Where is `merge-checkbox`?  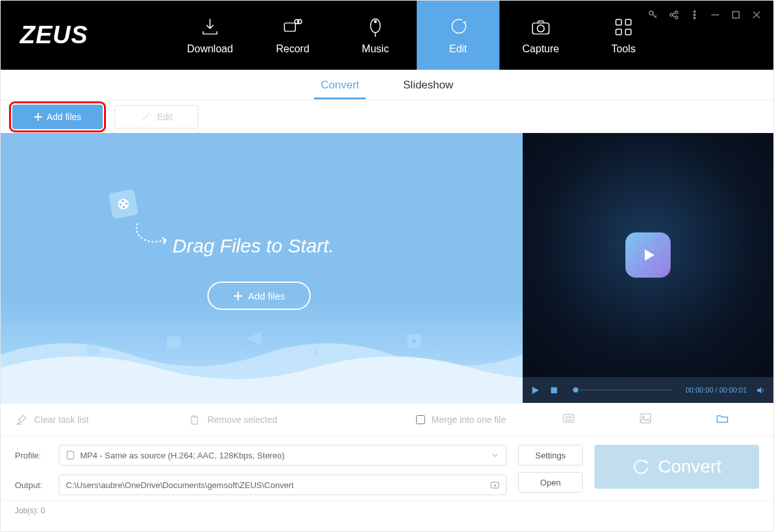 merge-checkbox is located at coordinates (421, 420).